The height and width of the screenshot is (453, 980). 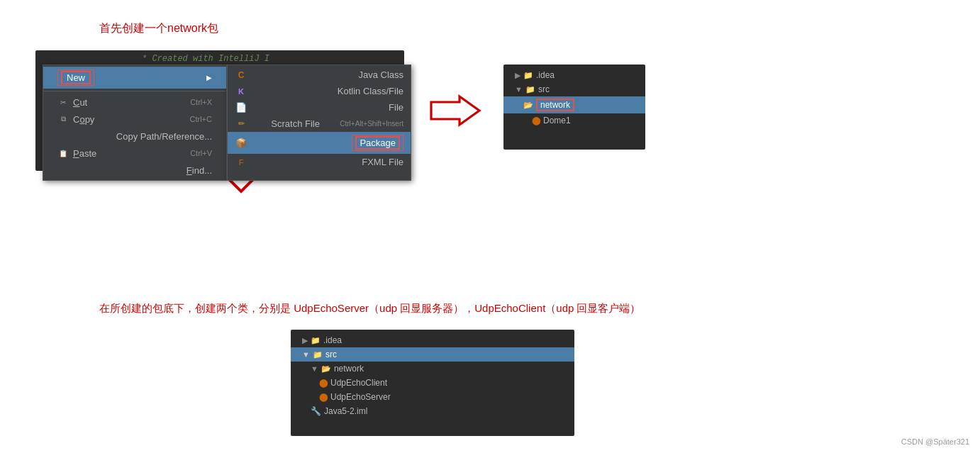 What do you see at coordinates (545, 75) in the screenshot?
I see `idea-label: .idea` at bounding box center [545, 75].